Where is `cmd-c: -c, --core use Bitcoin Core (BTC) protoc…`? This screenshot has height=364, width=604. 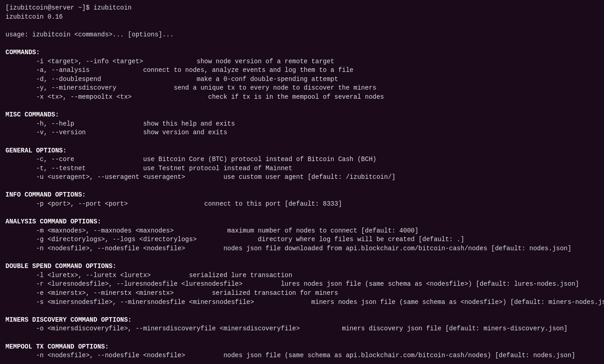 cmd-c: -c, --core use Bitcoin Core (BTC) protoc… is located at coordinates (302, 160).